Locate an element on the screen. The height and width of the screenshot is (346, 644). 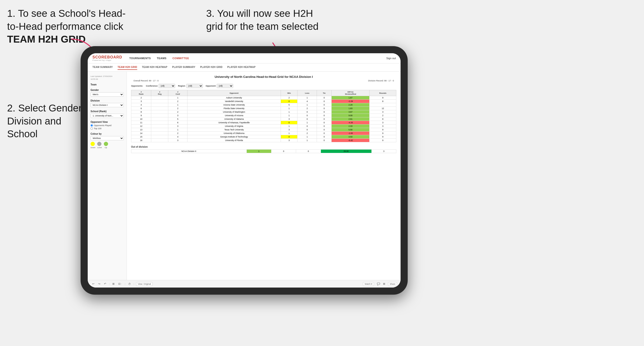
toolbar-back: ↶ is located at coordinates (105, 284).